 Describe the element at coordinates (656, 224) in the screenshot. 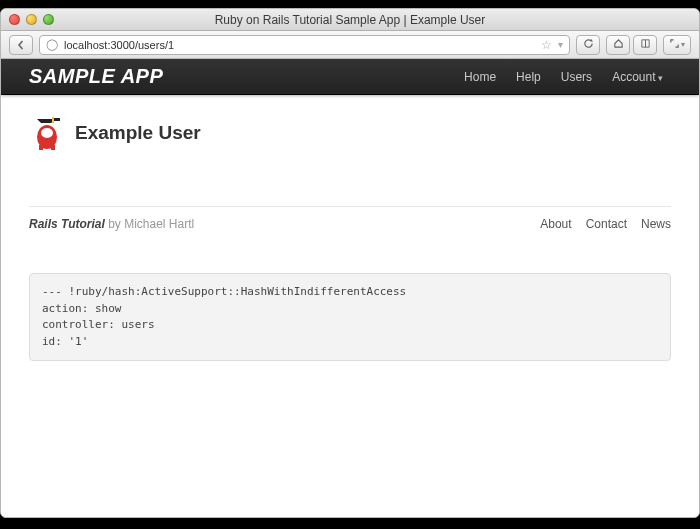

I see `footer-link-news: News` at that location.